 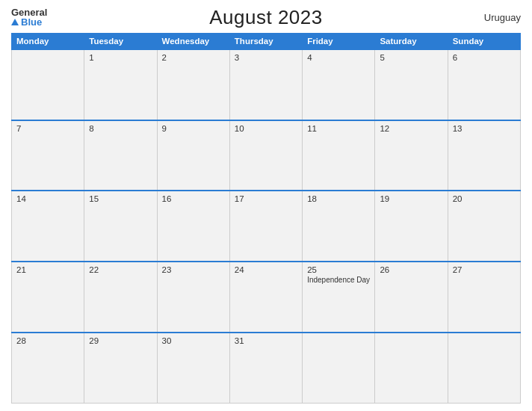 I want to click on day-number: 13, so click(x=484, y=129).